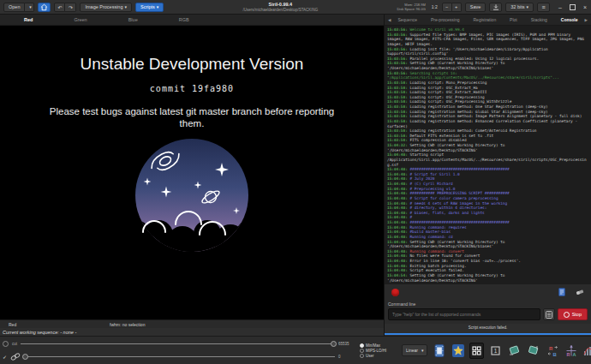 Image resolution: width=591 pixels, height=364 pixels. Describe the element at coordinates (567, 315) in the screenshot. I see `stop-icon` at that location.